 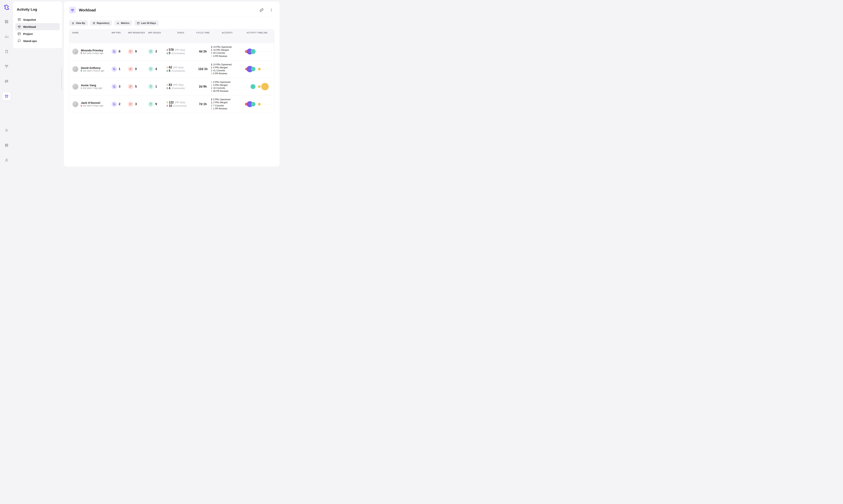 I want to click on filter-metrics-label: Metrics, so click(x=125, y=23).